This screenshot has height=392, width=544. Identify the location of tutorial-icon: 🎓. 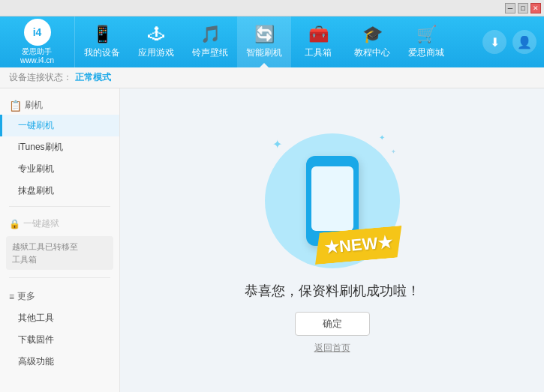
(372, 34).